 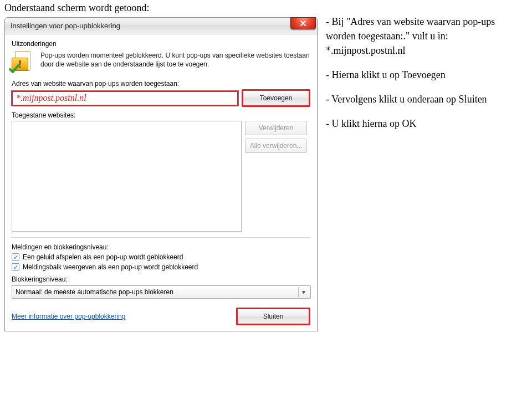 What do you see at coordinates (273, 316) in the screenshot?
I see `close-button: Sluiten` at bounding box center [273, 316].